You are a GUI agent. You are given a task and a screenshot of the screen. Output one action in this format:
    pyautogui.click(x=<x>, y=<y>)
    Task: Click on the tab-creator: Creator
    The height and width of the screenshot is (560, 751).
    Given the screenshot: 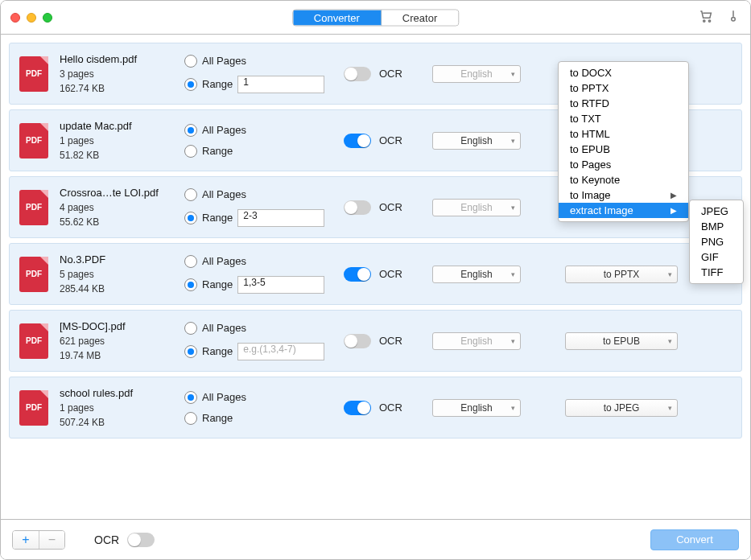 What is the action you would take?
    pyautogui.click(x=420, y=18)
    